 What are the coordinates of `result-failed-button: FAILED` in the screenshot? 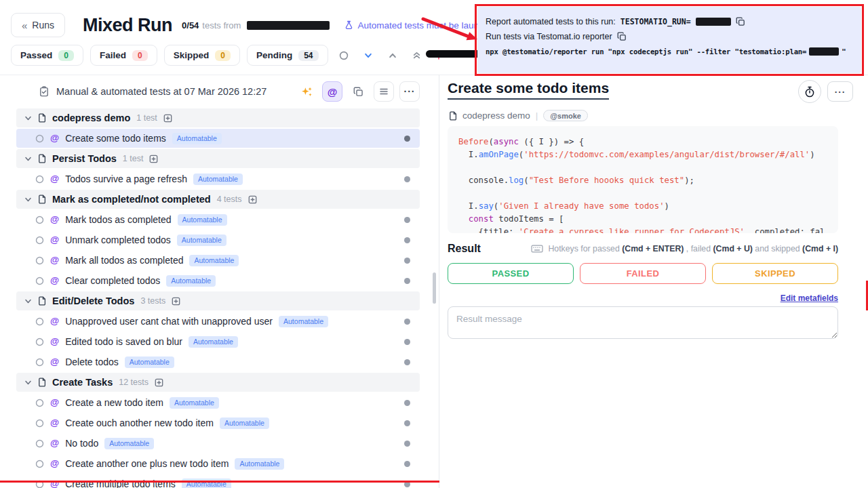 It's located at (643, 274).